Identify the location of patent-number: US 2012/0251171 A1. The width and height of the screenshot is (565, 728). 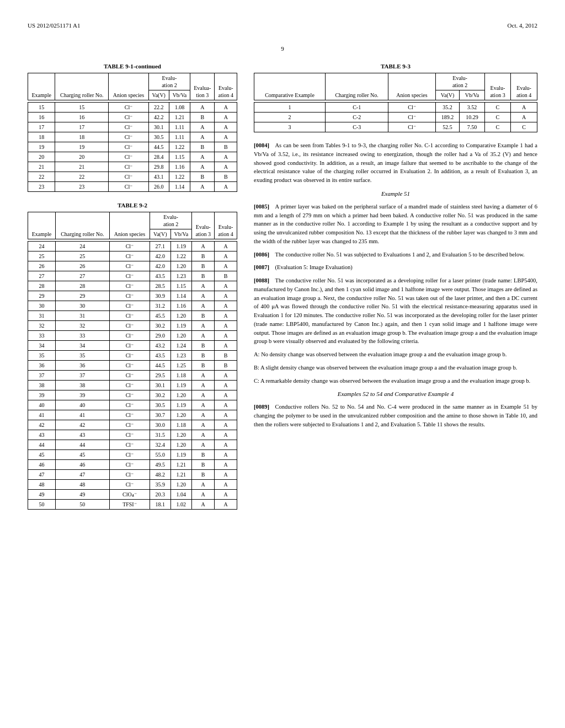
(54, 25).